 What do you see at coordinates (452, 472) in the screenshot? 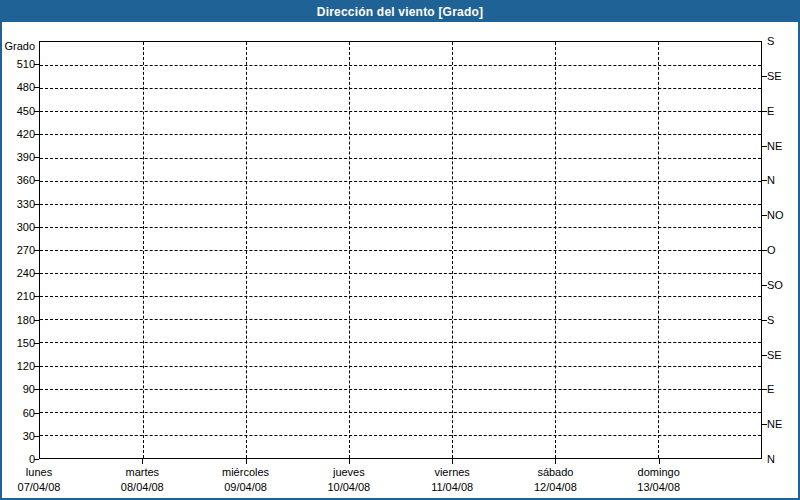
I see `x-day-label: viernes` at bounding box center [452, 472].